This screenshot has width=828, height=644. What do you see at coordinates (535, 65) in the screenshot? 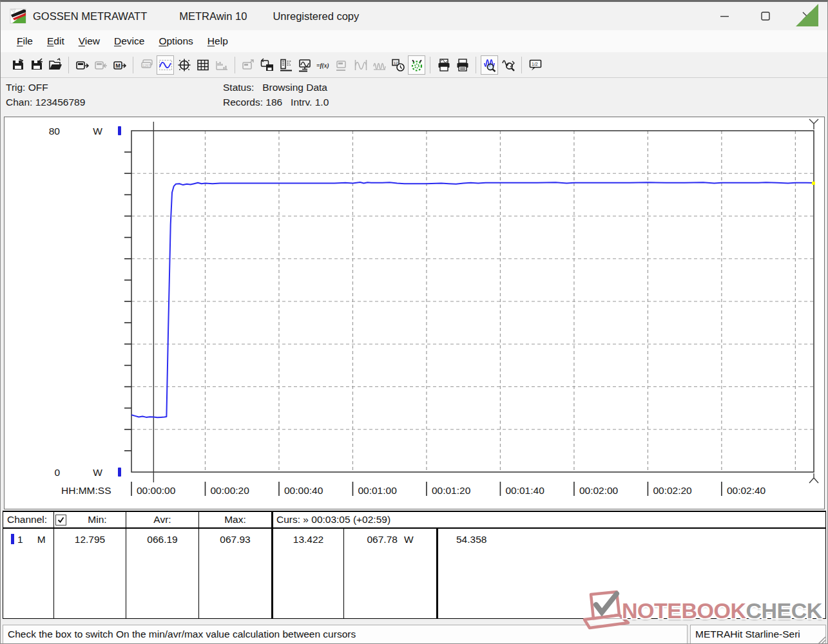
I see `annotations-button: 1/2` at bounding box center [535, 65].